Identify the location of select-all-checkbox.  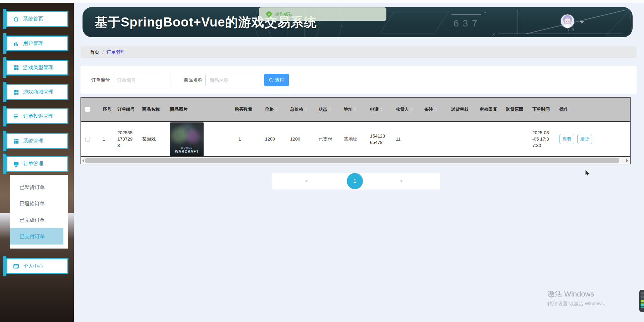
(88, 109).